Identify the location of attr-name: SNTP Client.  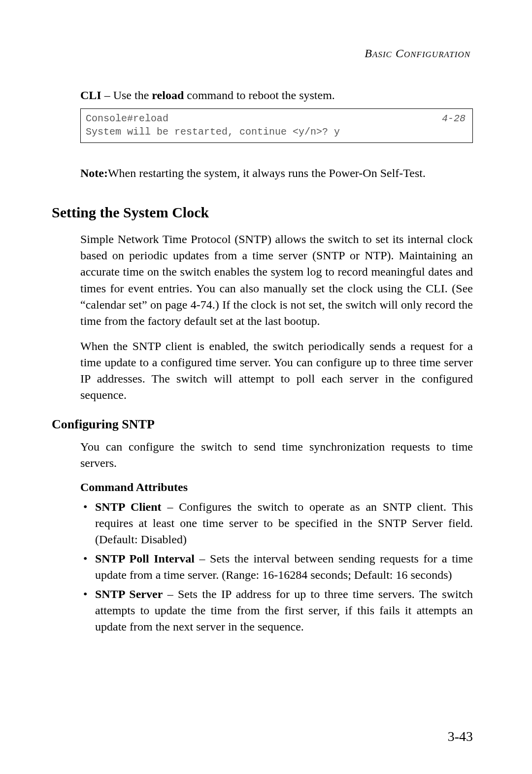
(128, 507).